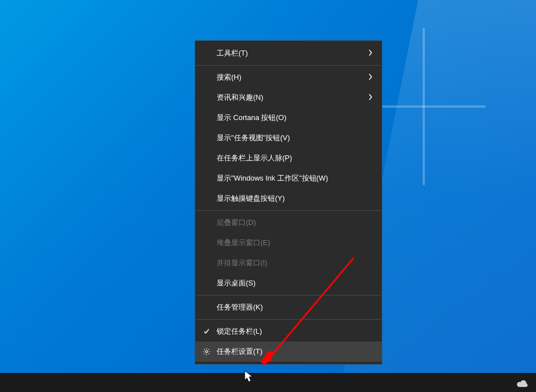  I want to click on menu-show-ink: 显示"Windows Ink 工作区"按钮(W), so click(288, 178).